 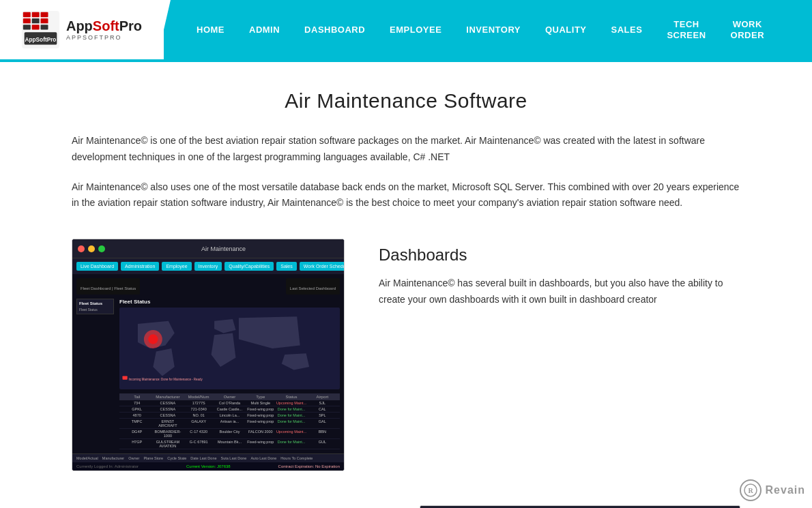 What do you see at coordinates (772, 490) in the screenshot?
I see `revain-watermark: R Revain` at bounding box center [772, 490].